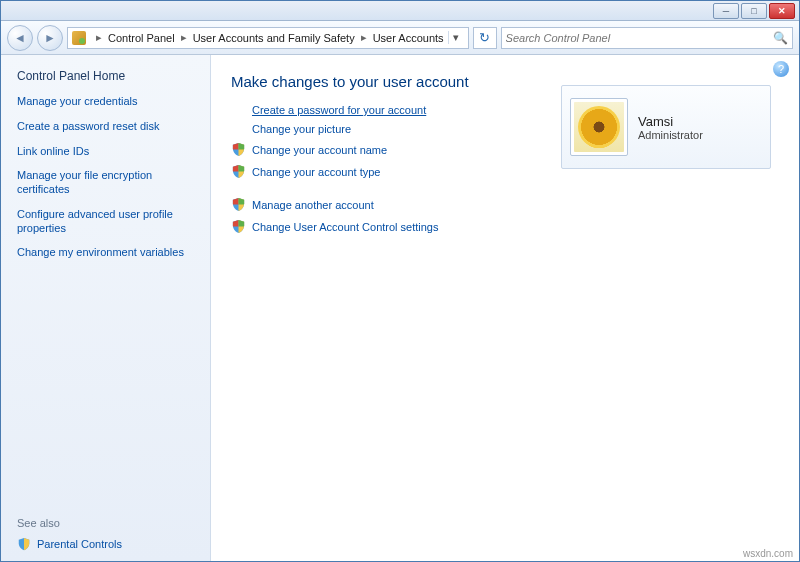 The width and height of the screenshot is (800, 562). What do you see at coordinates (505, 216) in the screenshot?
I see `account-actions-group-2: Manage another account Change User Accou…` at bounding box center [505, 216].